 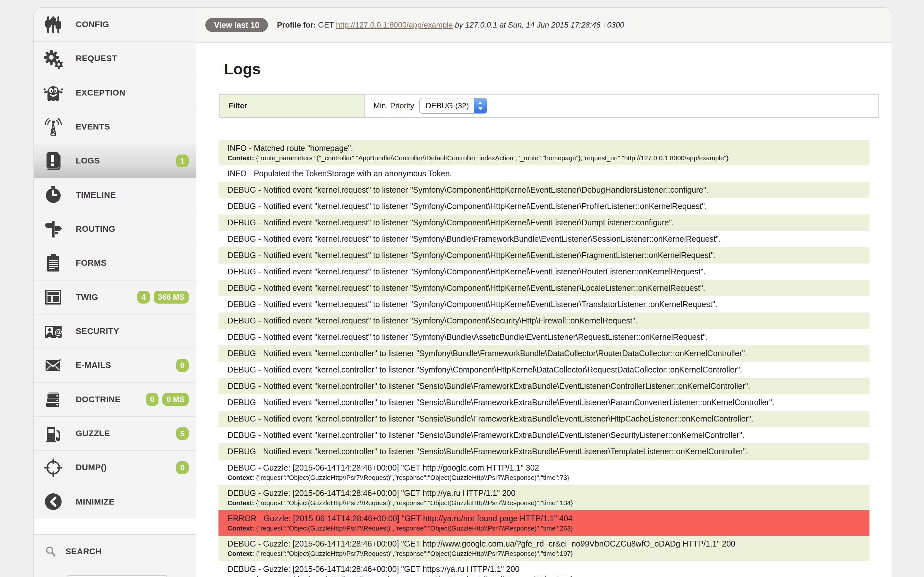 What do you see at coordinates (115, 127) in the screenshot?
I see `sidebar-item-events: EVENTS` at bounding box center [115, 127].